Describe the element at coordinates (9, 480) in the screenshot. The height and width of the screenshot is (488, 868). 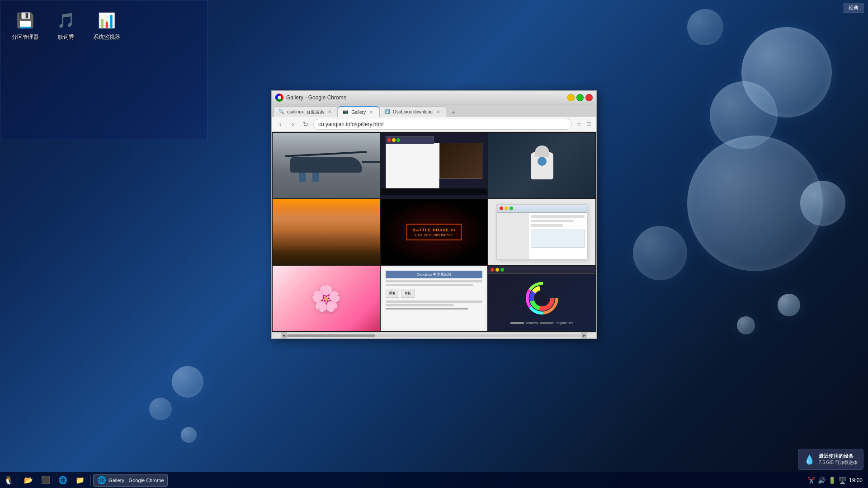
I see `start-button: 🐧` at that location.